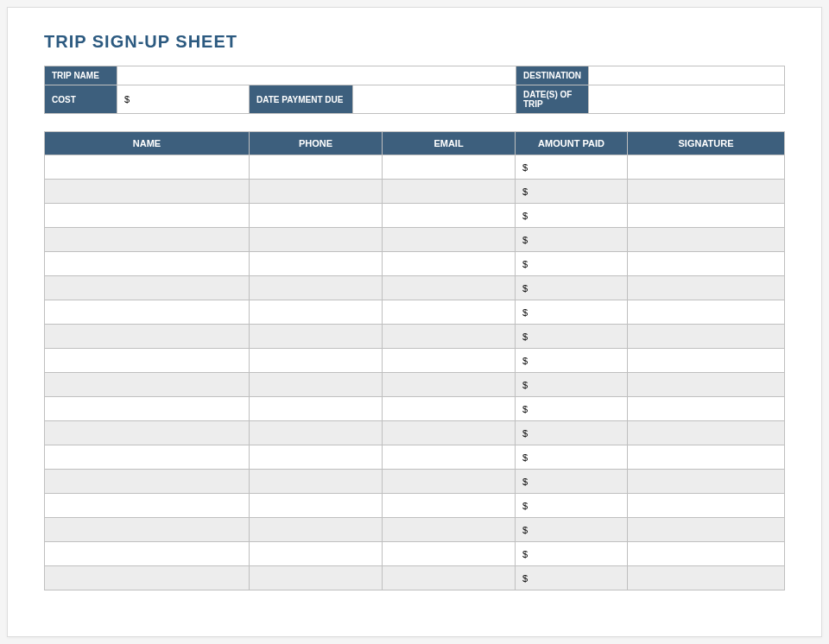 The height and width of the screenshot is (644, 829). I want to click on dates-trip-value, so click(687, 100).